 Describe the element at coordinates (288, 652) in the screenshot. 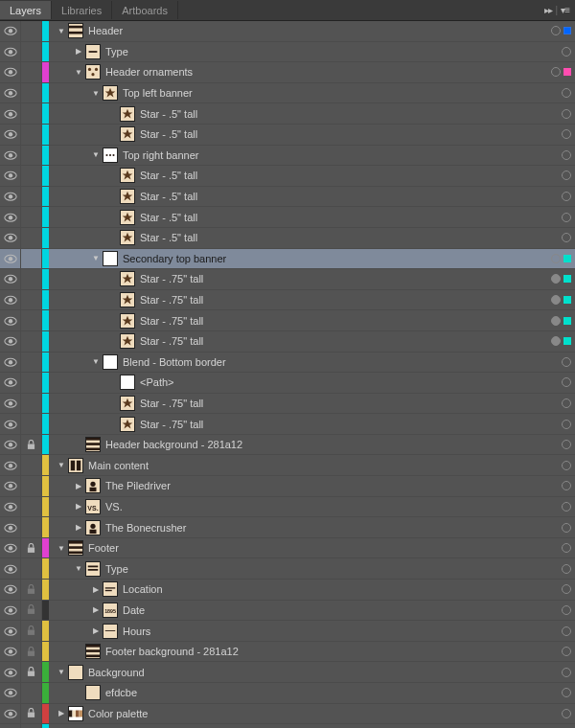

I see `layer-row-fbg: Footer background - 281a12` at that location.